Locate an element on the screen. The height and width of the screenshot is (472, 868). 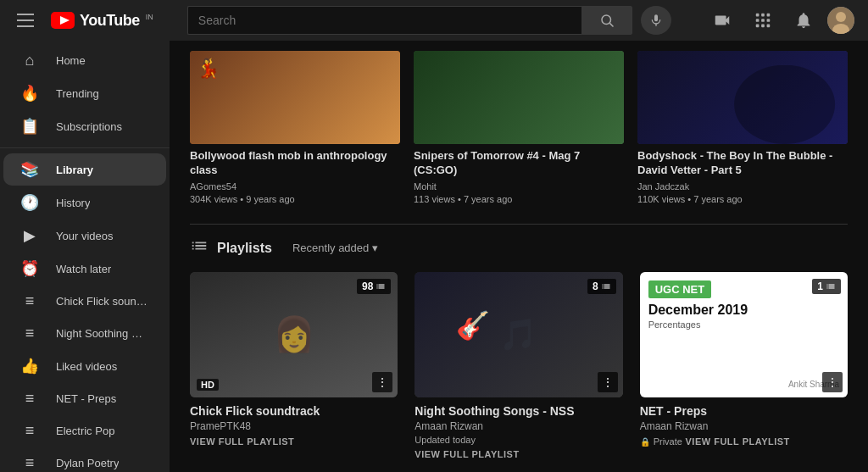
view-playlist-chick-flick: VIEW FULL PLAYLIST is located at coordinates (242, 441).